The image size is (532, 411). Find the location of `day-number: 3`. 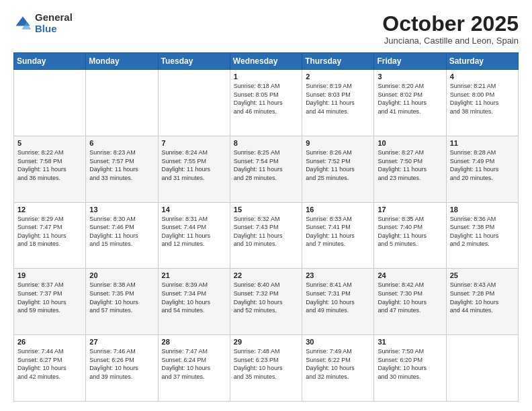

day-number: 3 is located at coordinates (410, 77).